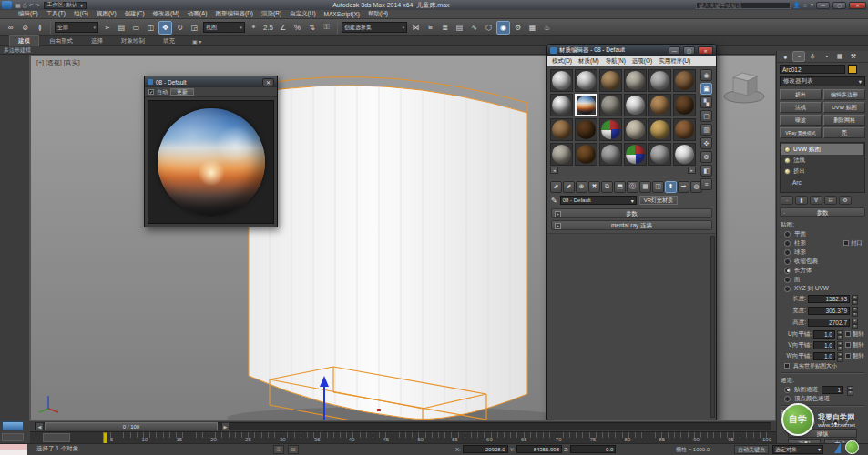 This screenshot has width=868, height=455. I want to click on options-icon: ⚙, so click(707, 157).